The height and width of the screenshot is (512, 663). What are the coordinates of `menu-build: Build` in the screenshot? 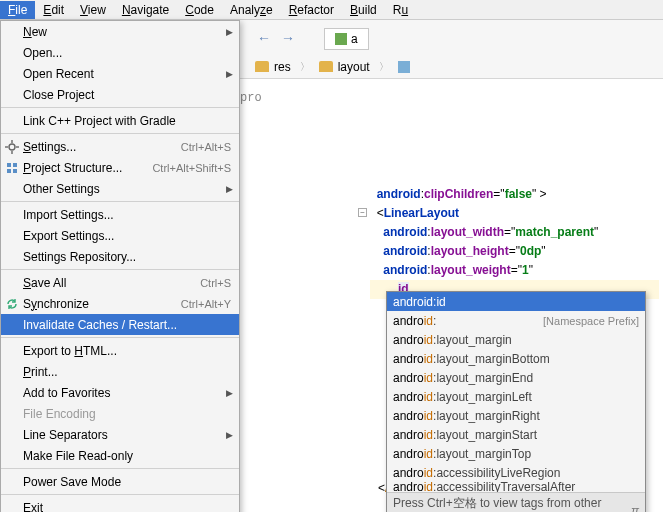 It's located at (364, 10).